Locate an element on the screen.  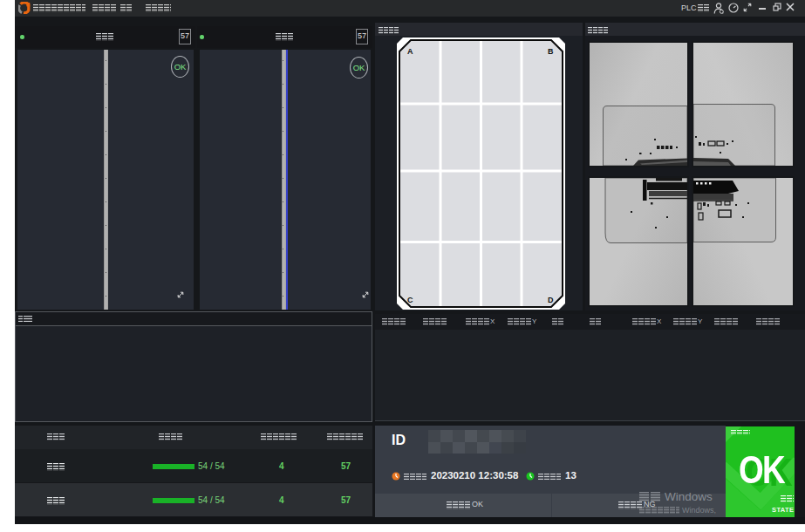
svg-text: D is located at coordinates (551, 300).